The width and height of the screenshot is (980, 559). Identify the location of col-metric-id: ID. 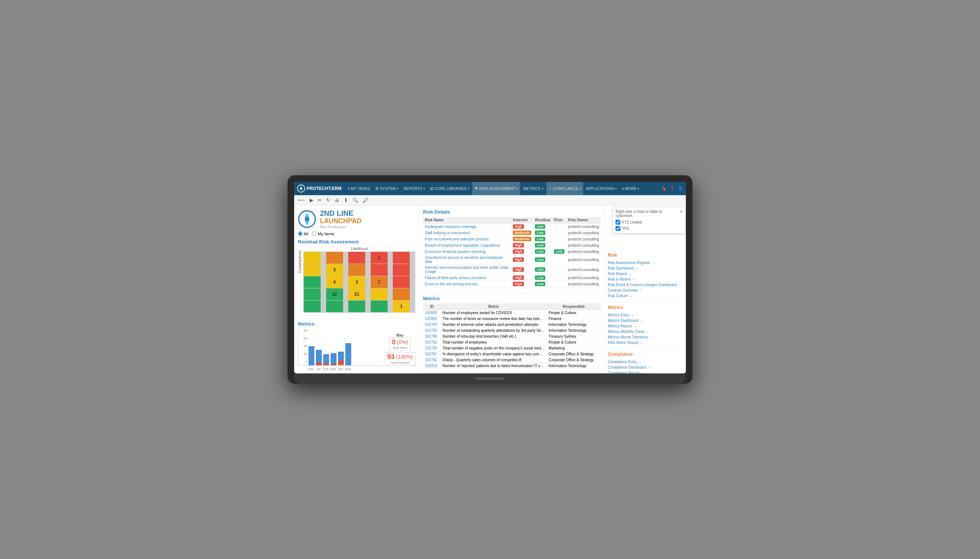
(432, 307).